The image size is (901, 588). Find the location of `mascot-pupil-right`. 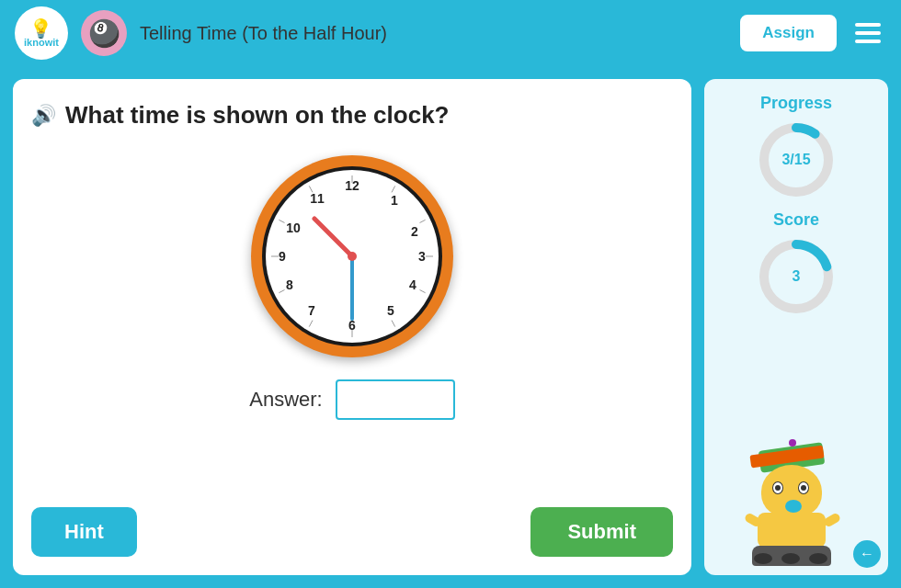

mascot-pupil-right is located at coordinates (804, 488).